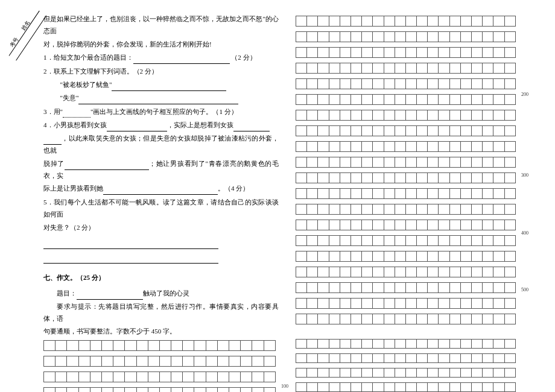 This screenshot has width=555, height=392. I want to click on q5-blank2, so click(131, 259).